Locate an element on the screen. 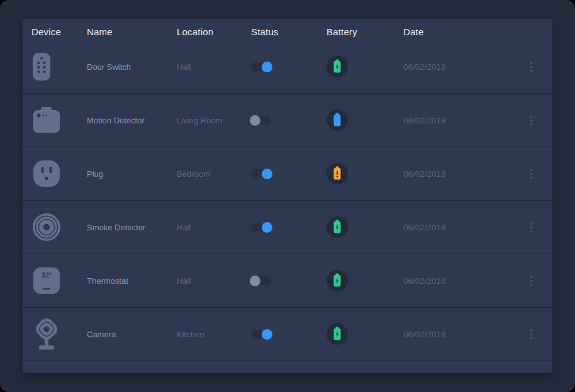 This screenshot has width=575, height=392. thermostat-icon: 32° is located at coordinates (47, 281).